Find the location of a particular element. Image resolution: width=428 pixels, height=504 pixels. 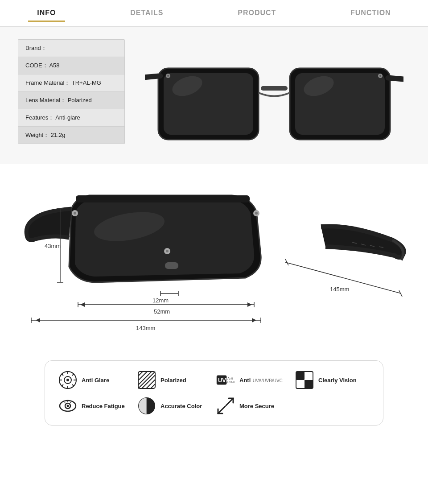

anti-glare-icon is located at coordinates (68, 380).